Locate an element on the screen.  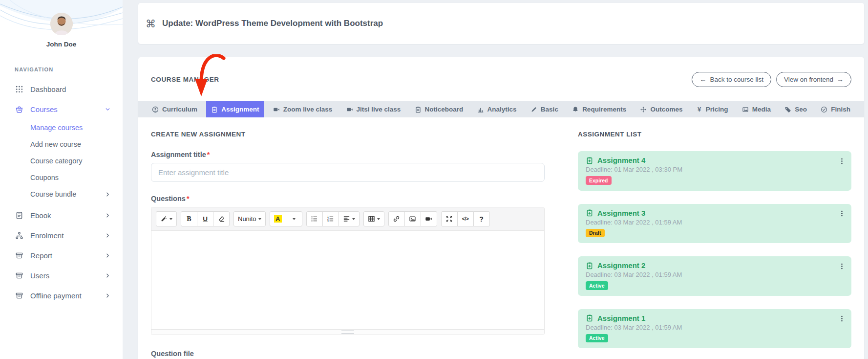
editor-text-color-button: A is located at coordinates (278, 219).